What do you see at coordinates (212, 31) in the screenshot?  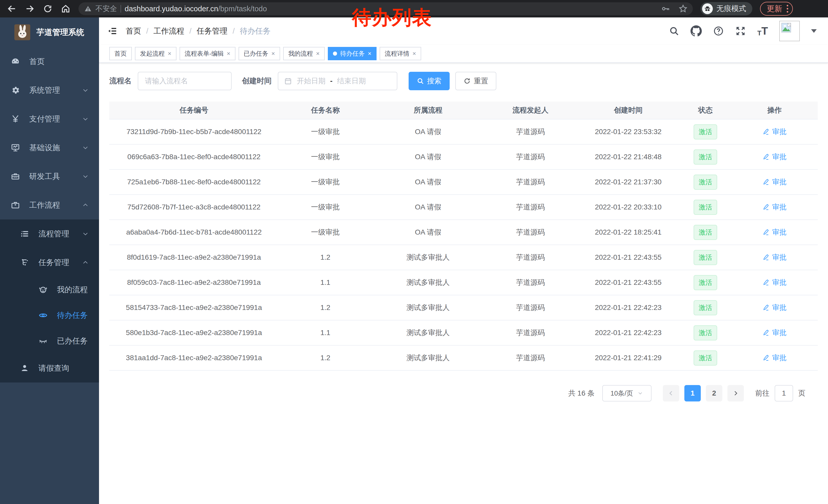 I see `breadcrumb-item: 任务管理` at bounding box center [212, 31].